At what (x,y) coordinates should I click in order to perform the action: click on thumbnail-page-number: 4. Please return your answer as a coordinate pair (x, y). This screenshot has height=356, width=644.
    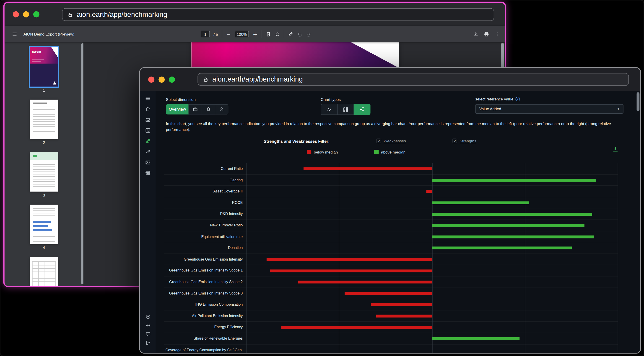
    Looking at the image, I should click on (44, 248).